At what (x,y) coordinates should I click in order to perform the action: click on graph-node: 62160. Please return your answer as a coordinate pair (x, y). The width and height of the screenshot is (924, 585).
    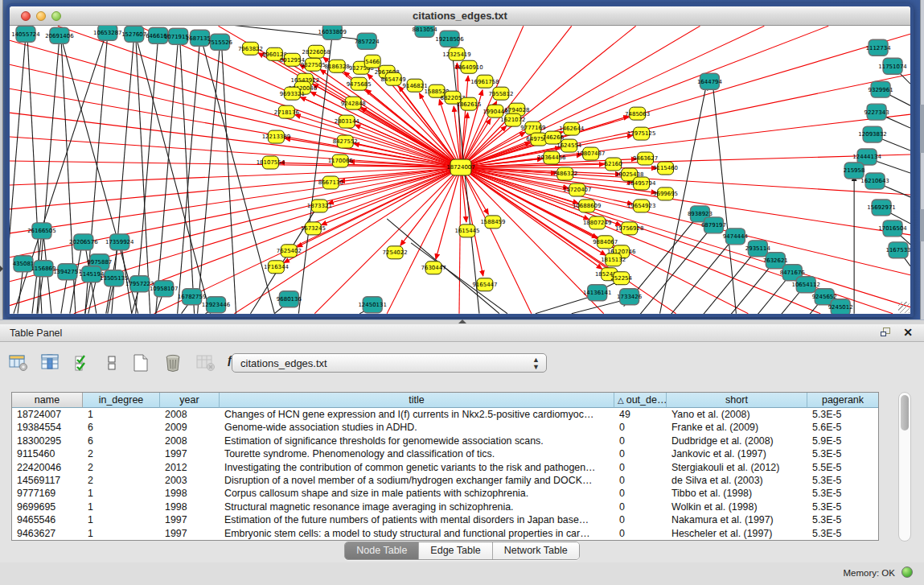
    Looking at the image, I should click on (614, 164).